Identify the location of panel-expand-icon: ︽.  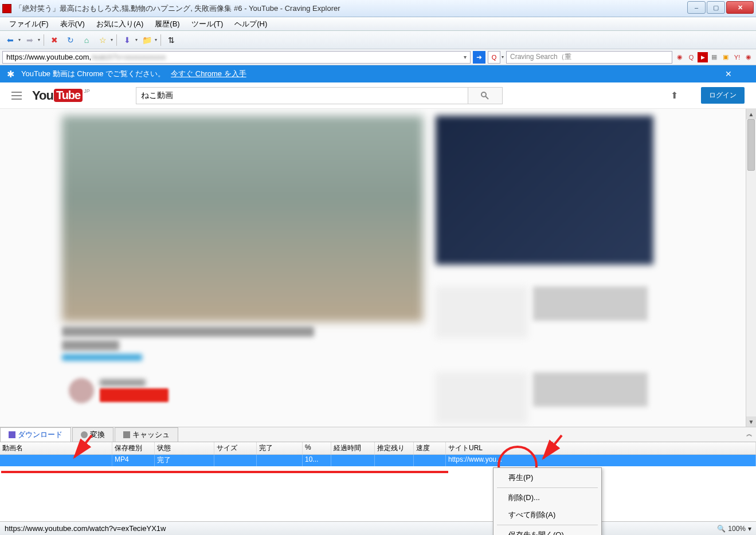
(750, 434).